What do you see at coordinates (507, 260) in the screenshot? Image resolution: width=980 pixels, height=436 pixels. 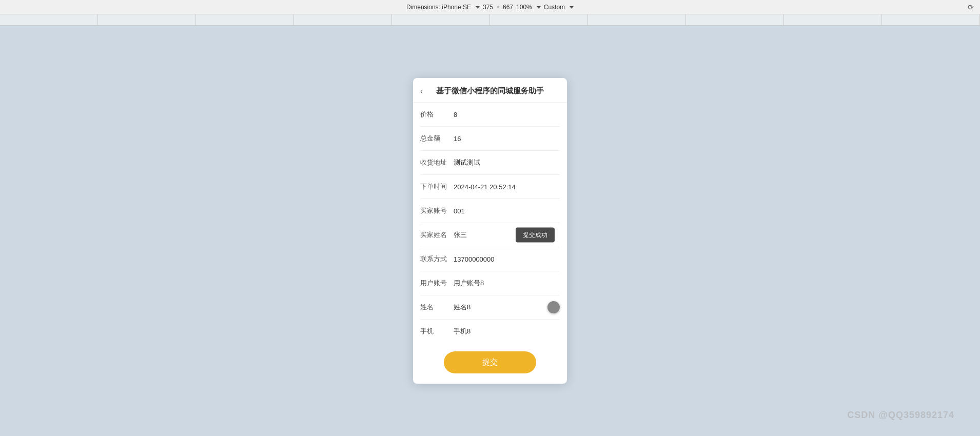 I see `value-contact: 13700000000` at bounding box center [507, 260].